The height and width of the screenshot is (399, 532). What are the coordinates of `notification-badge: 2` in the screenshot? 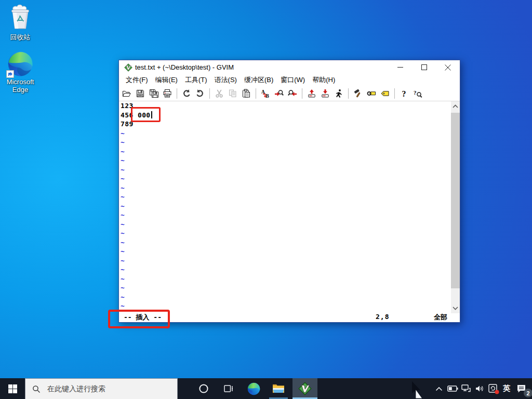 It's located at (528, 393).